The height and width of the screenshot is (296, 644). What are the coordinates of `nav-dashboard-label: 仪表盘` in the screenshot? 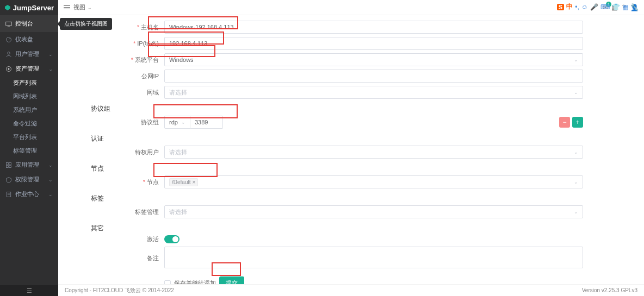 It's located at (24, 39).